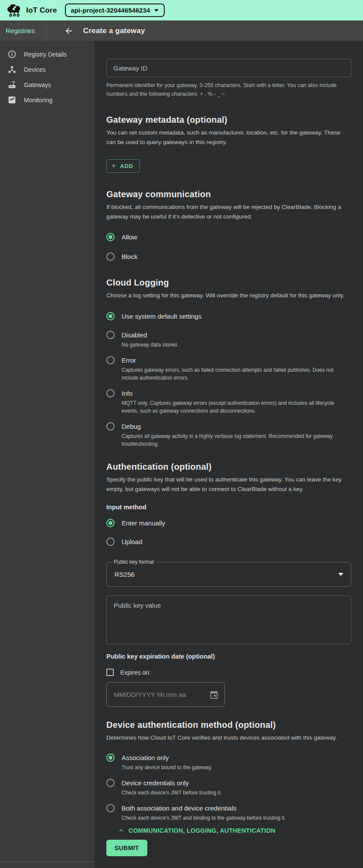 This screenshot has width=363, height=868. Describe the element at coordinates (47, 70) in the screenshot. I see `sidebar-item-devices: Devices` at that location.